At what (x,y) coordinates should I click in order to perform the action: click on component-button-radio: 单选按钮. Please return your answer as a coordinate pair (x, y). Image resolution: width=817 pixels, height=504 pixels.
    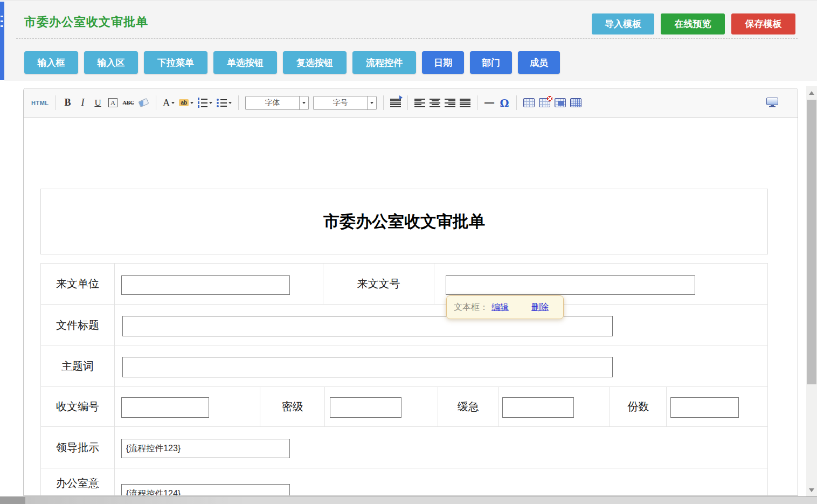
    Looking at the image, I should click on (245, 63).